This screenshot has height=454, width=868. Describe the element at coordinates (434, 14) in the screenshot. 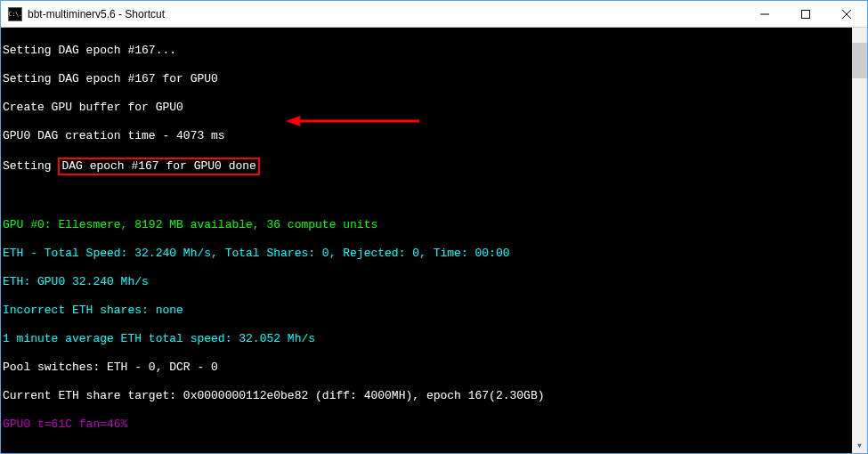

I see `window-titlebar: C:\. bbt-multiminerv5.6 - Shortcut` at that location.